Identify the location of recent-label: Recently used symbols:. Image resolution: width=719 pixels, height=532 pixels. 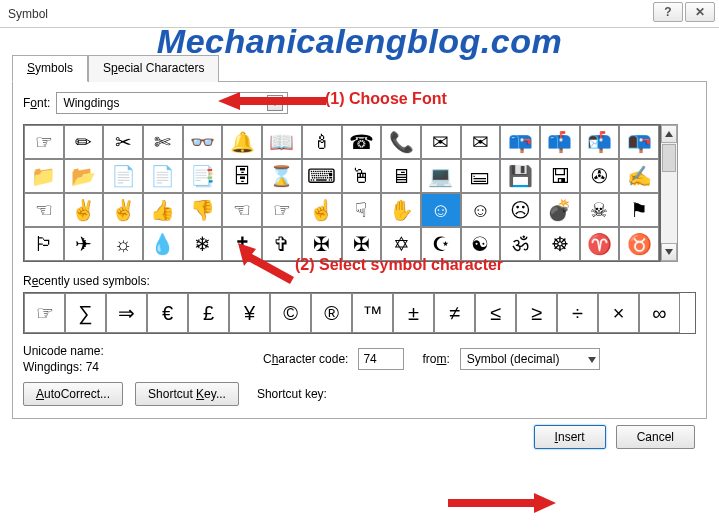
(360, 281).